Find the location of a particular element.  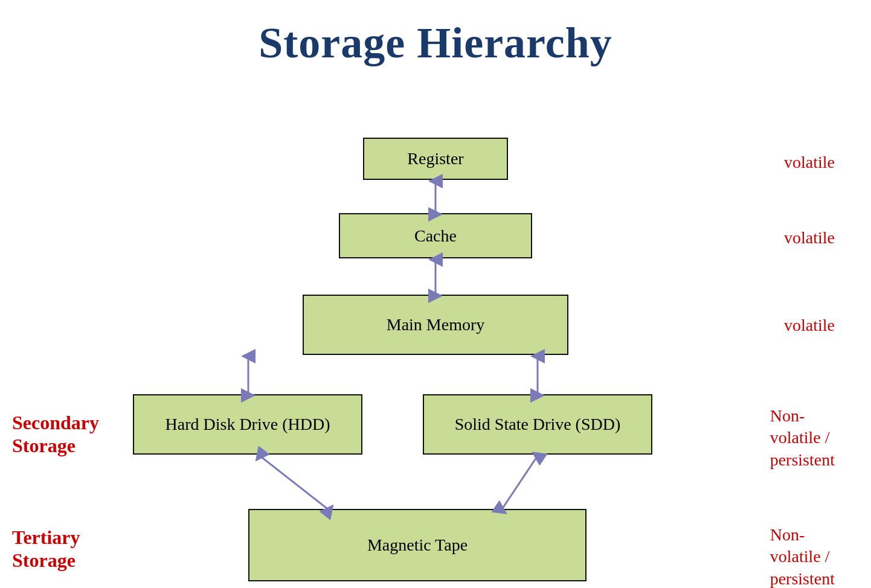

nonvolatile-label-2: Non-volatile /persistent is located at coordinates (802, 556).